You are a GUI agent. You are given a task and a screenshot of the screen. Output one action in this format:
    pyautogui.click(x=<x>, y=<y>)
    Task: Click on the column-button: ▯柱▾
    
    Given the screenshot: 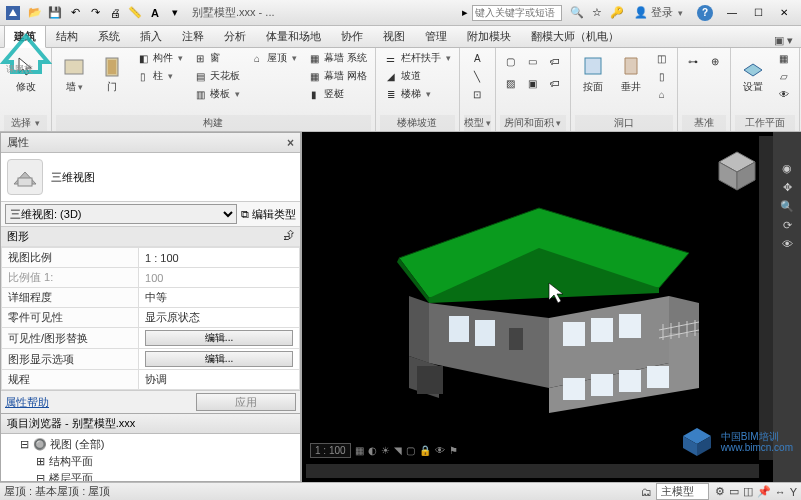 What is the action you would take?
    pyautogui.click(x=160, y=76)
    